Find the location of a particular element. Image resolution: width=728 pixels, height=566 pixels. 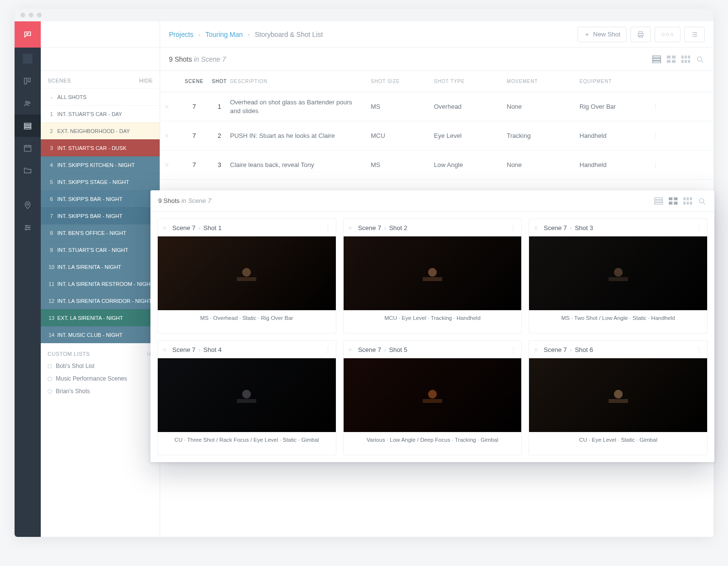

storyboard-card: ≡ Scene 7 › Shot 1 ⋮ MS · Overhead · Sta… is located at coordinates (247, 276).